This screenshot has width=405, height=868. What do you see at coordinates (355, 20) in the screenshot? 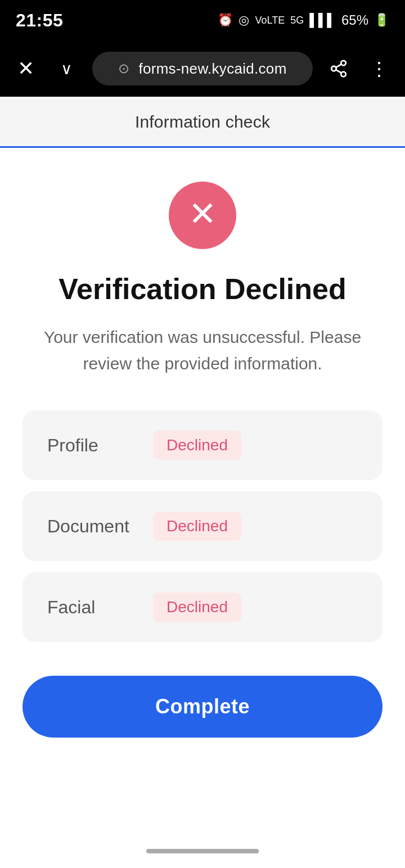
I see `battery-level: 65%` at bounding box center [355, 20].